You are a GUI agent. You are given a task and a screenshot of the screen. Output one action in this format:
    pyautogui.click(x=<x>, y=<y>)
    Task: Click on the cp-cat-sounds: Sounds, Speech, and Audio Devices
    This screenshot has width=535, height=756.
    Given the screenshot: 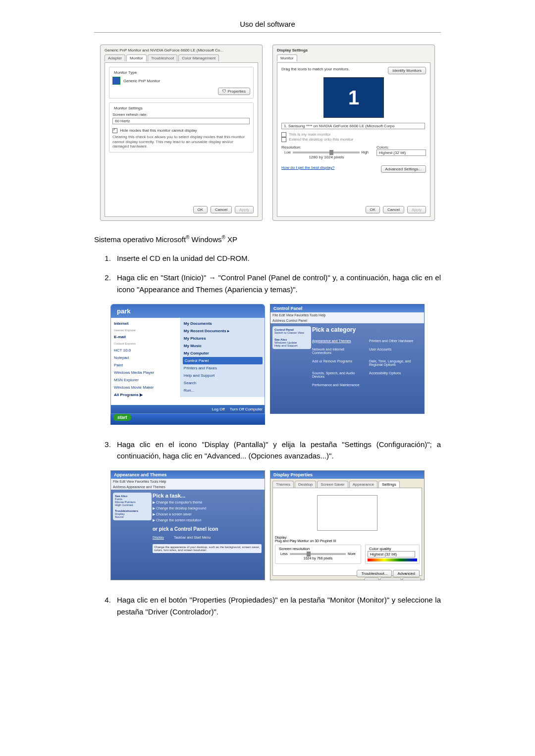 What is the action you would take?
    pyautogui.click(x=338, y=375)
    